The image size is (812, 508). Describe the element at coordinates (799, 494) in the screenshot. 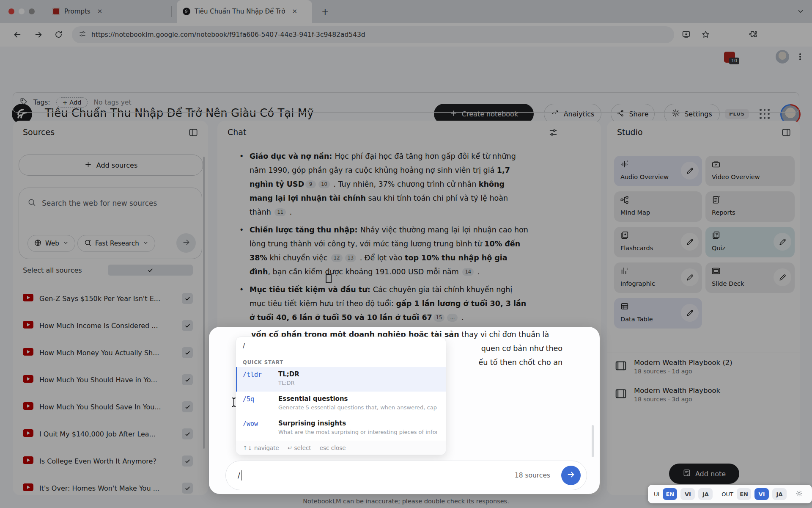

I see `lang-settings-gear-icon` at that location.